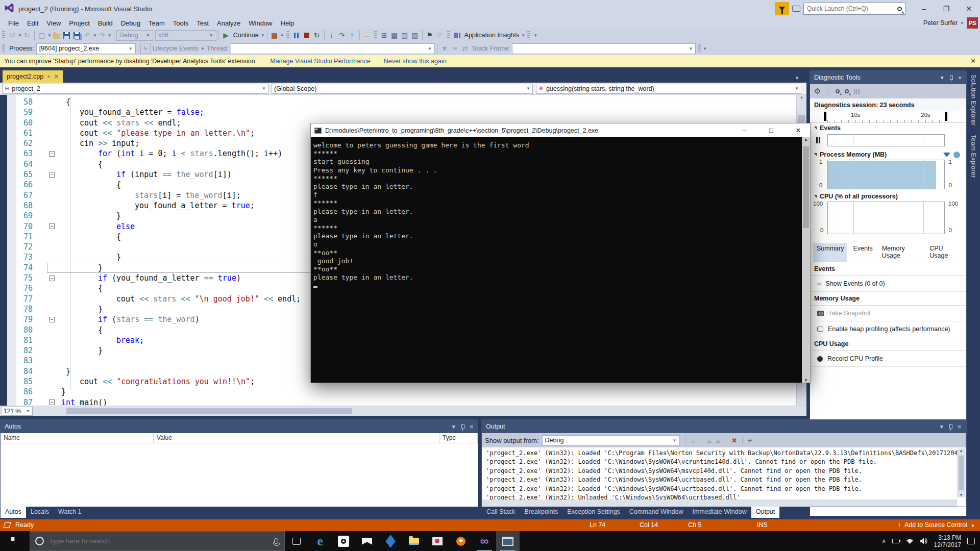 This screenshot has height=551, width=980. I want to click on cpu-chart, so click(886, 218).